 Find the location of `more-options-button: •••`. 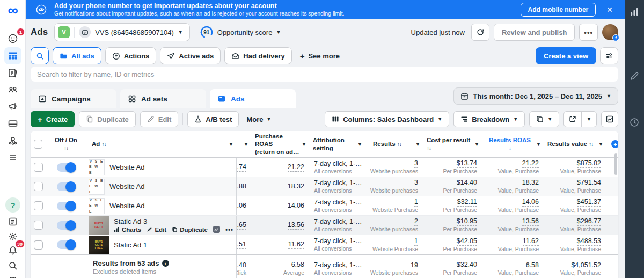

more-options-button: ••• is located at coordinates (588, 32).